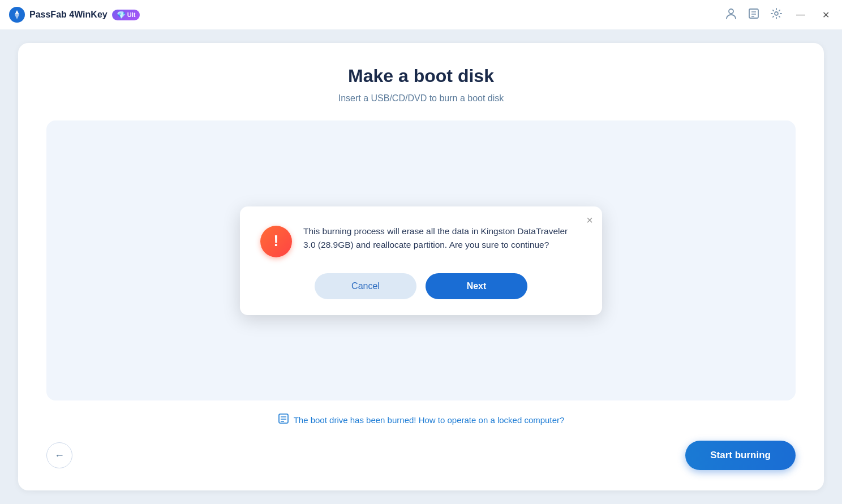 Image resolution: width=842 pixels, height=504 pixels. Describe the element at coordinates (740, 455) in the screenshot. I see `start-burning-button: Start burning` at that location.